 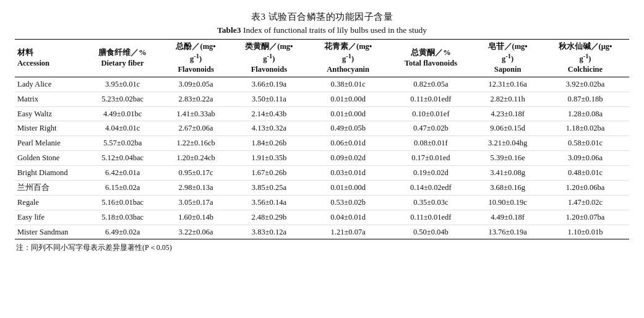 I want to click on cell-value: 5.23±0.02bac, so click(x=122, y=99).